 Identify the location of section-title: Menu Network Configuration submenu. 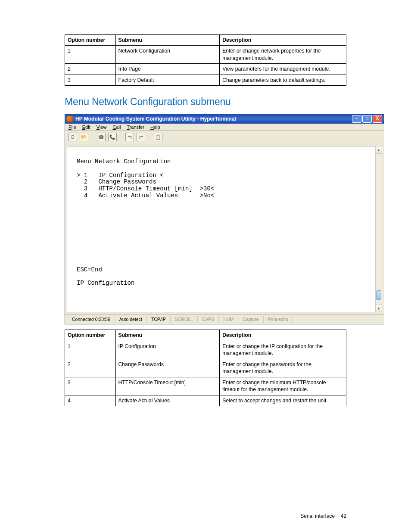
(206, 102).